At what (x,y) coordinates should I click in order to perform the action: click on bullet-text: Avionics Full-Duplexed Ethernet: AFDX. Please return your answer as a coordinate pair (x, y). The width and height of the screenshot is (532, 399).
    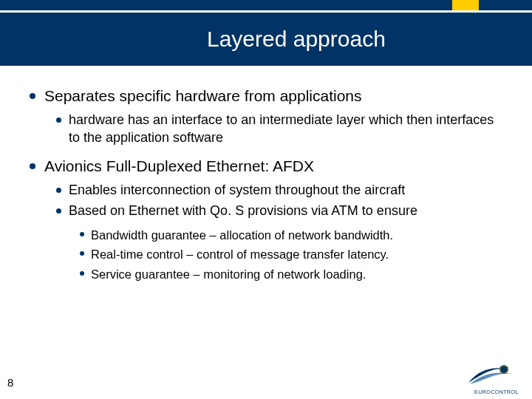
    Looking at the image, I should click on (179, 166).